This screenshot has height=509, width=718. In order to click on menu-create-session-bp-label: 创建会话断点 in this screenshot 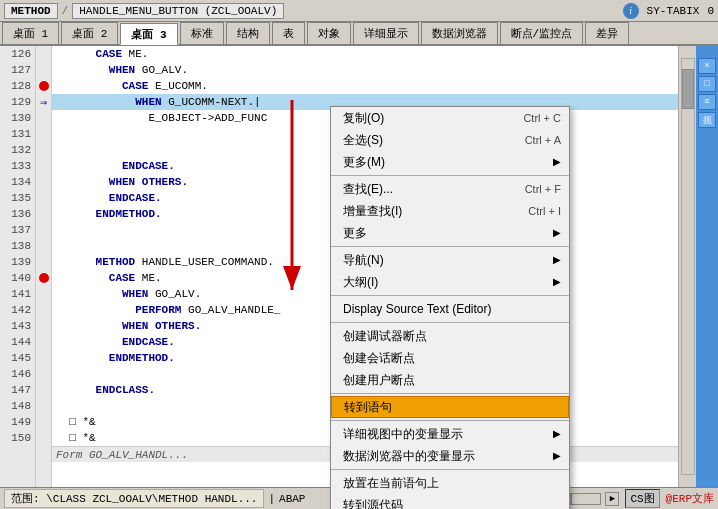, I will do `click(452, 358)`.